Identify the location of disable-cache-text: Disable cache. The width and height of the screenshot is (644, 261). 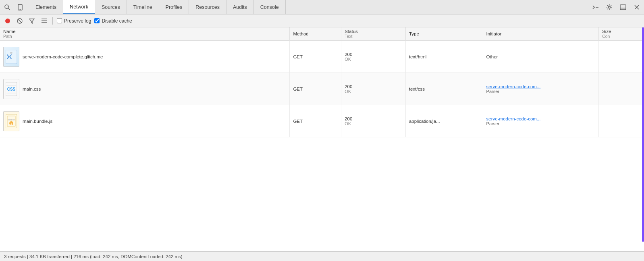
(117, 21).